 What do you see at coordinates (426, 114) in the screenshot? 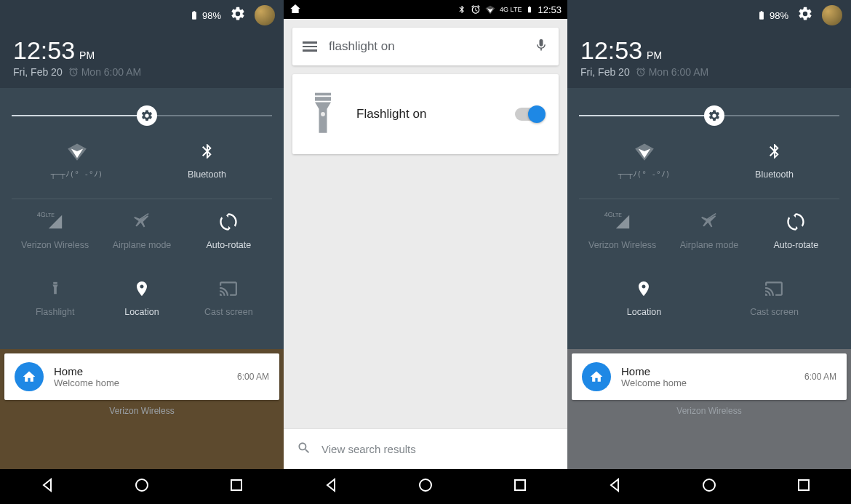
I see `flashlight-card: Flashlight on` at bounding box center [426, 114].